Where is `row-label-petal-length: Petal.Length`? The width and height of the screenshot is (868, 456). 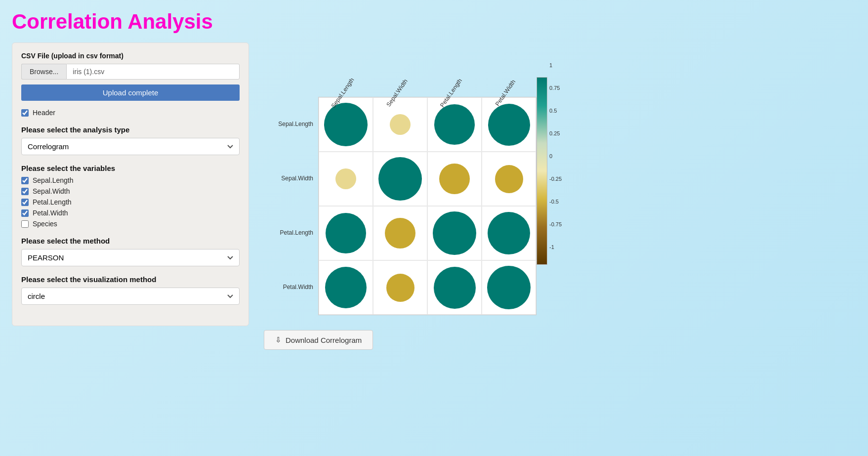 row-label-petal-length: Petal.Length is located at coordinates (291, 233).